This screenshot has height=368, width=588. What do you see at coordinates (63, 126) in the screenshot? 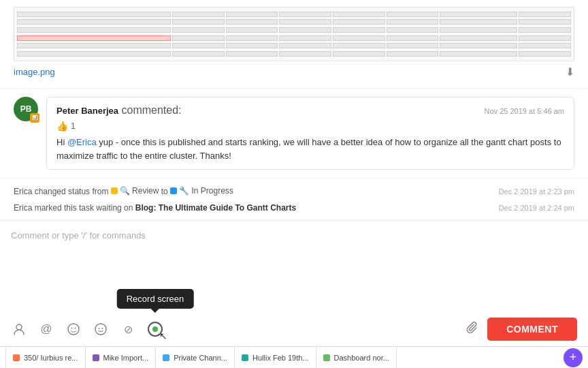
I see `like-icon: 👍` at bounding box center [63, 126].